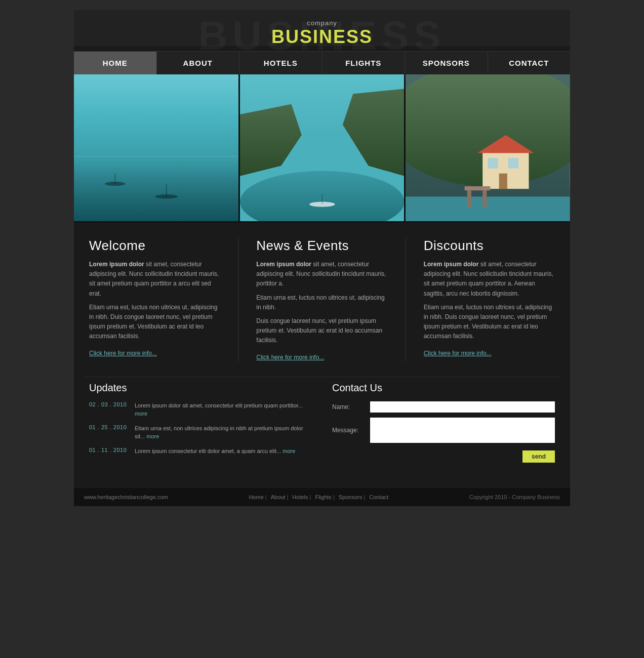 The width and height of the screenshot is (644, 658). What do you see at coordinates (126, 497) in the screenshot?
I see `footer-url: www.heritagechristiancollege.com` at bounding box center [126, 497].